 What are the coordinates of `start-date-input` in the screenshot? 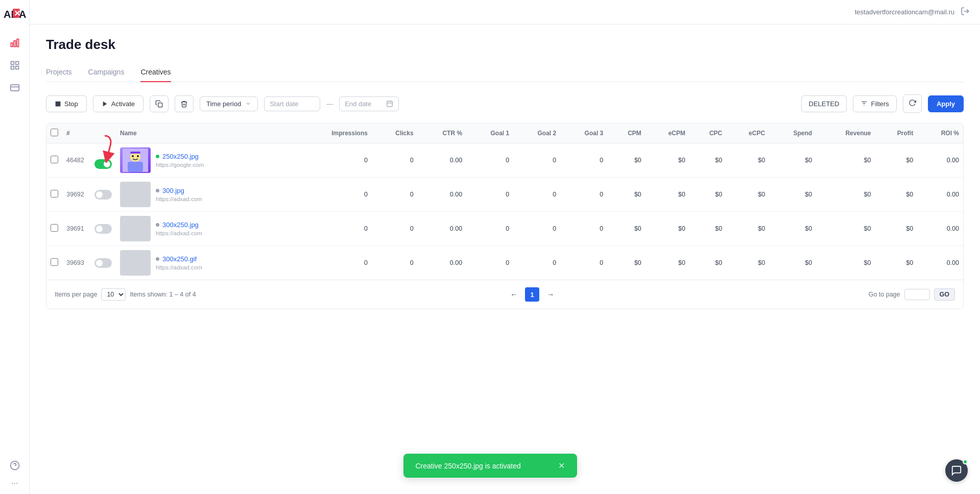 It's located at (292, 104).